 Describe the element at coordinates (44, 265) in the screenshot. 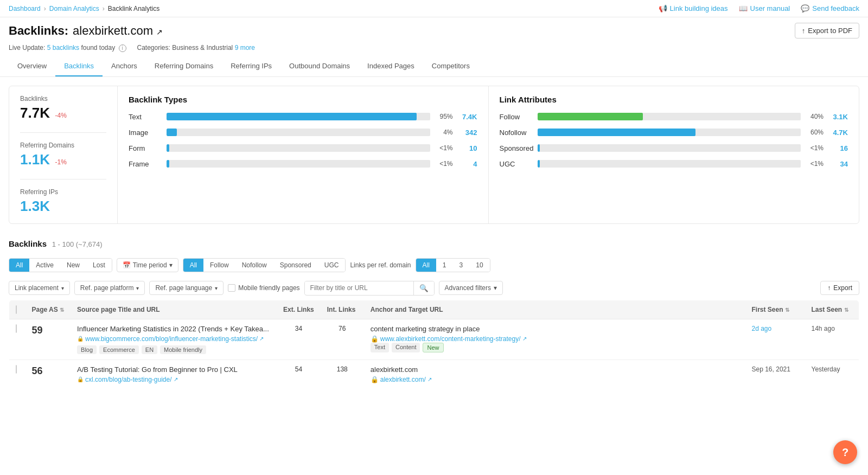

I see `filter-active-button: Active` at that location.